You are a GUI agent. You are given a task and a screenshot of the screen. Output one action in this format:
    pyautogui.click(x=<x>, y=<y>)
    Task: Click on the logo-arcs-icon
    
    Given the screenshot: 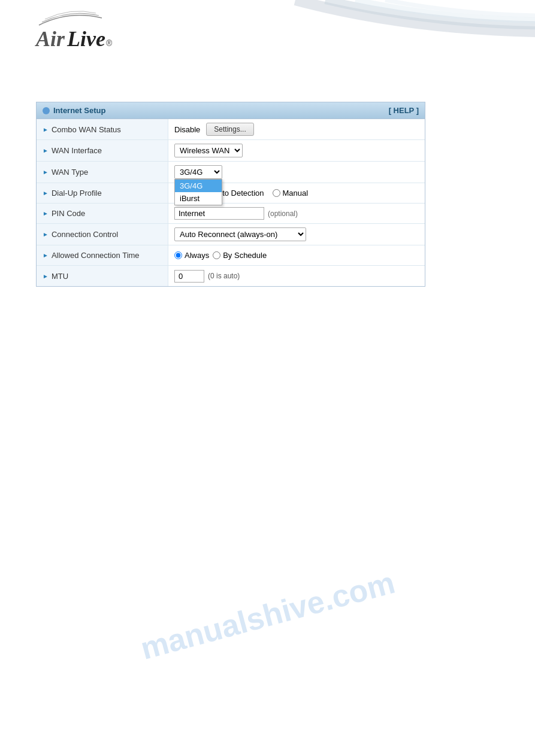 What is the action you would take?
    pyautogui.click(x=69, y=18)
    